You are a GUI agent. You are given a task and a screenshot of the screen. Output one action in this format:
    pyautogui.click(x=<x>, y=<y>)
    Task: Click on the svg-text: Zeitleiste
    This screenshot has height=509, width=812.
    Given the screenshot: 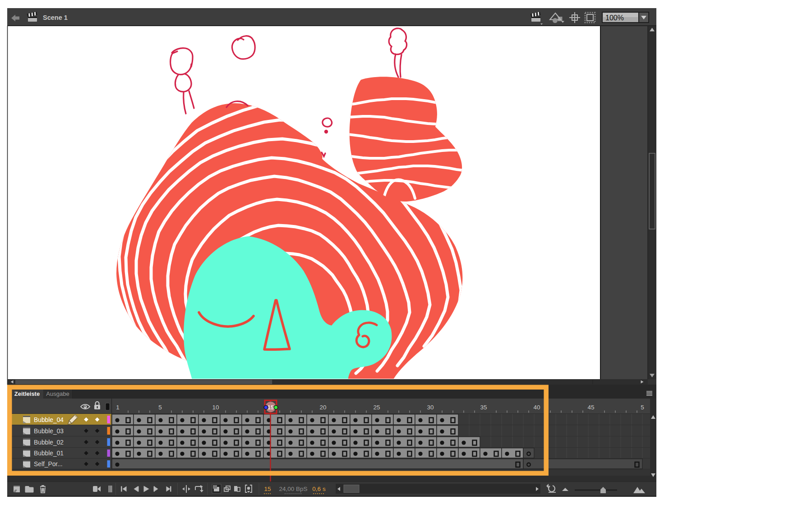 What is the action you would take?
    pyautogui.click(x=27, y=394)
    